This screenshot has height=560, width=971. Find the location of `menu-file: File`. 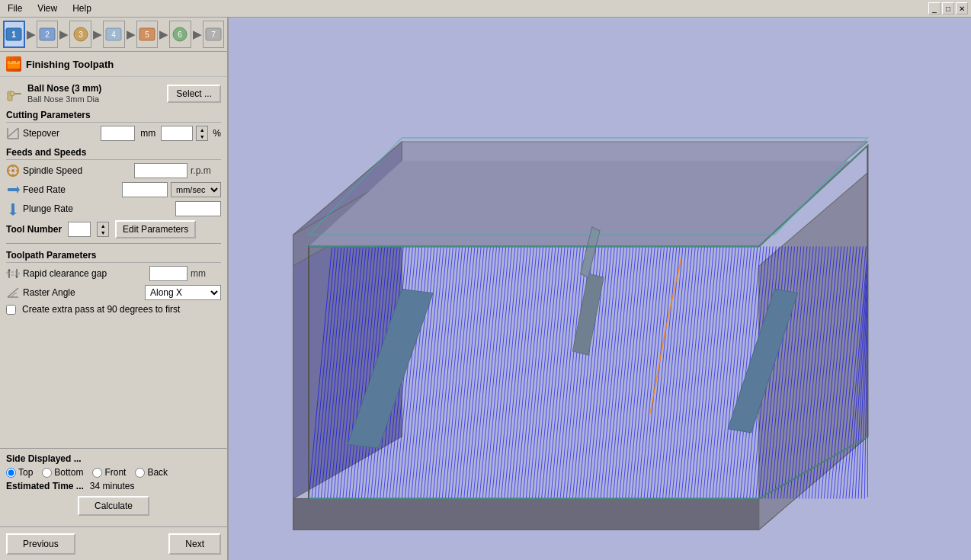

menu-file: File is located at coordinates (15, 8).